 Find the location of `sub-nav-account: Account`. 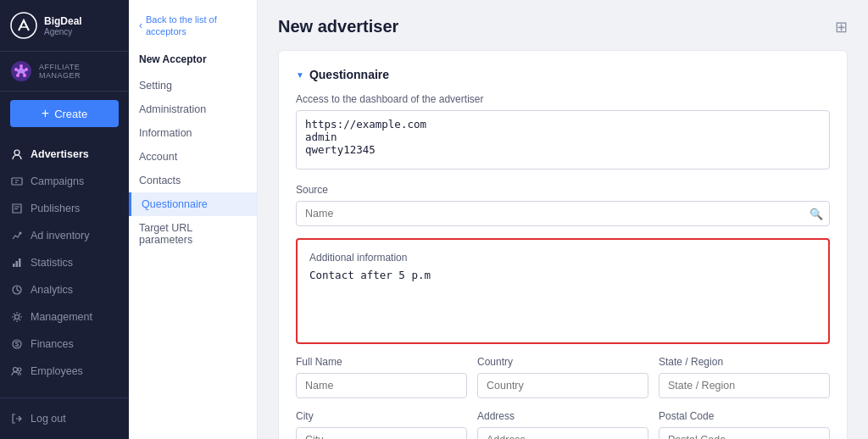

sub-nav-account: Account is located at coordinates (193, 157).